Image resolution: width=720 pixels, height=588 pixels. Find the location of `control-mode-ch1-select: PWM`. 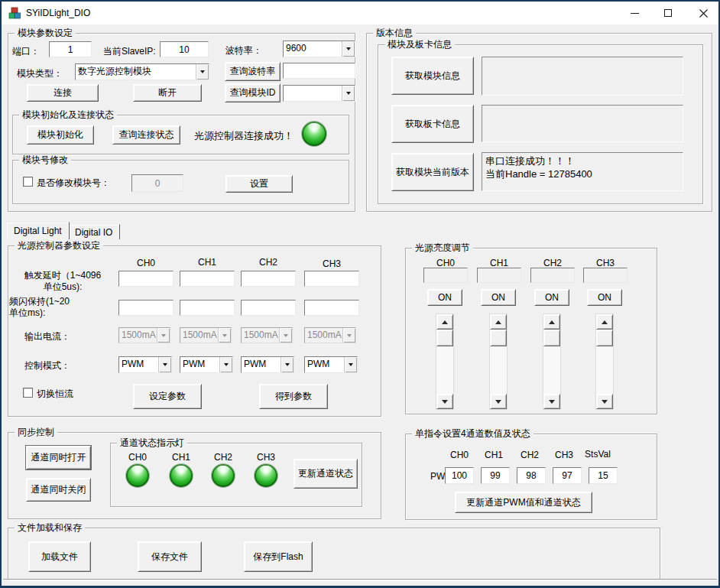

control-mode-ch1-select: PWM is located at coordinates (206, 365).